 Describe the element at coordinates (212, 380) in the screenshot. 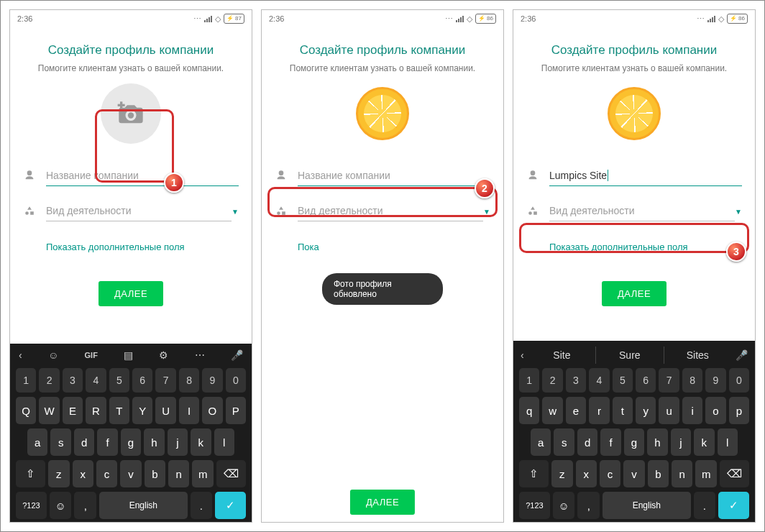

I see `key-9: 9` at that location.